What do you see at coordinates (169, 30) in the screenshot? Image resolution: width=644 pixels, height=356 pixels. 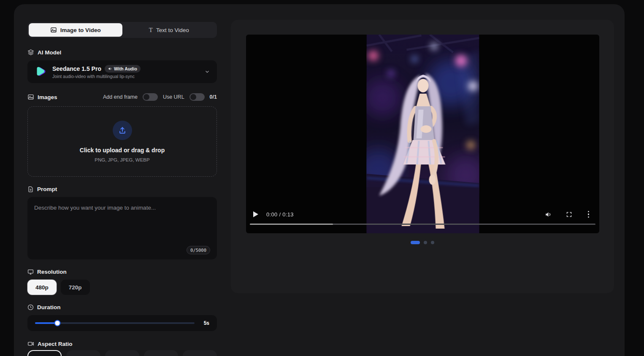 I see `tab-text-to-video: T Text to Video` at bounding box center [169, 30].